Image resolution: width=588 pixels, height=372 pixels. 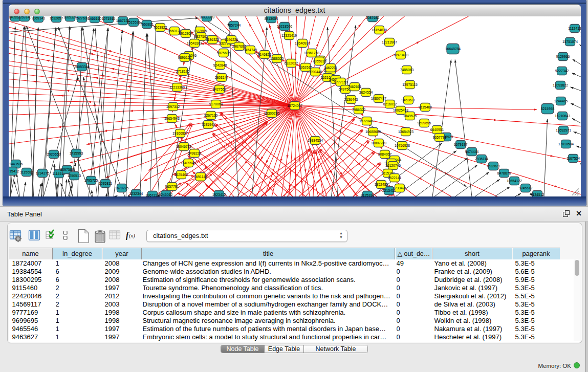 What do you see at coordinates (573, 159) in the screenshot?
I see `svg-text: 1167534` at bounding box center [573, 159].